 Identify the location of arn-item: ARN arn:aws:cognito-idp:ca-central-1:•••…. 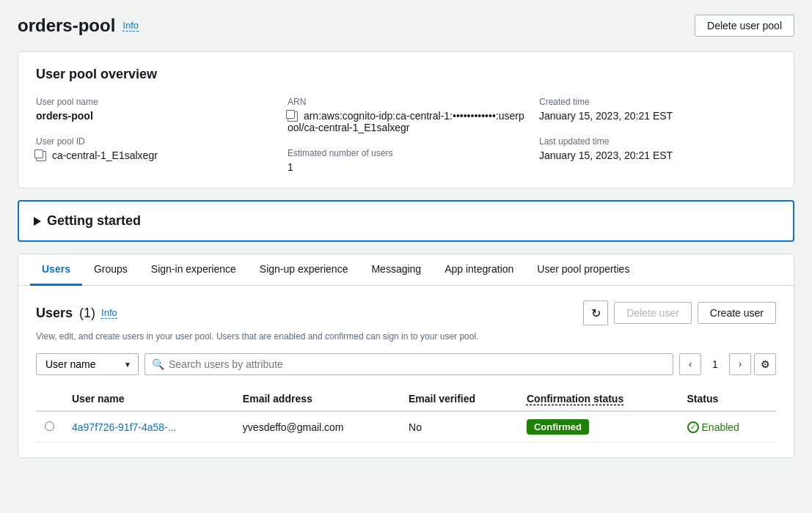
(406, 115).